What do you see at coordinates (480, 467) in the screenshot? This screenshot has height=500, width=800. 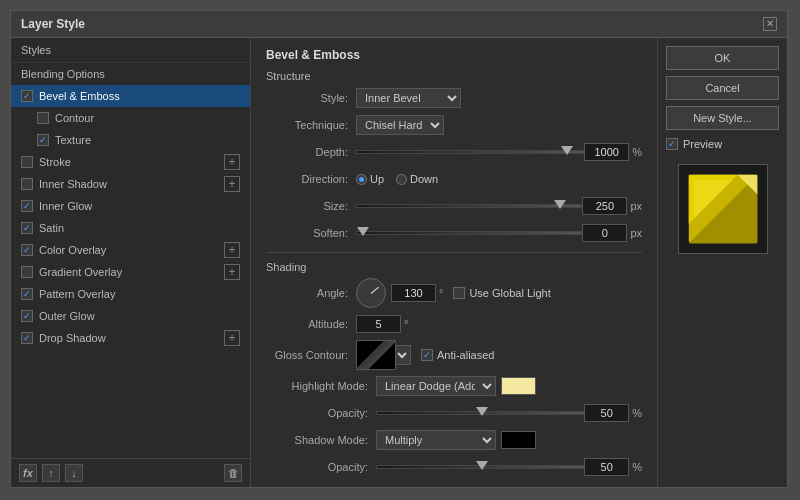 I see `shadow-opacity-track` at bounding box center [480, 467].